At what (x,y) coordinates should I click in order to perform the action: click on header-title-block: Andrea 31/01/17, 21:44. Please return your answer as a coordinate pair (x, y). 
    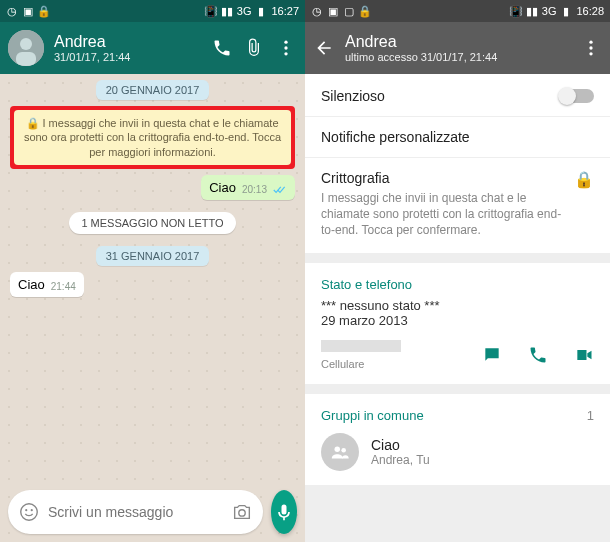
    Looking at the image, I should click on (128, 48).